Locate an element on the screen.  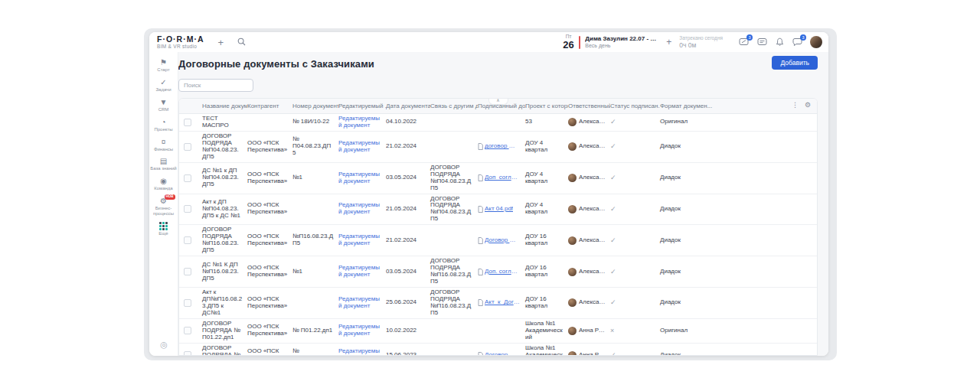
column-header: Редактируемый ... is located at coordinates (362, 106).